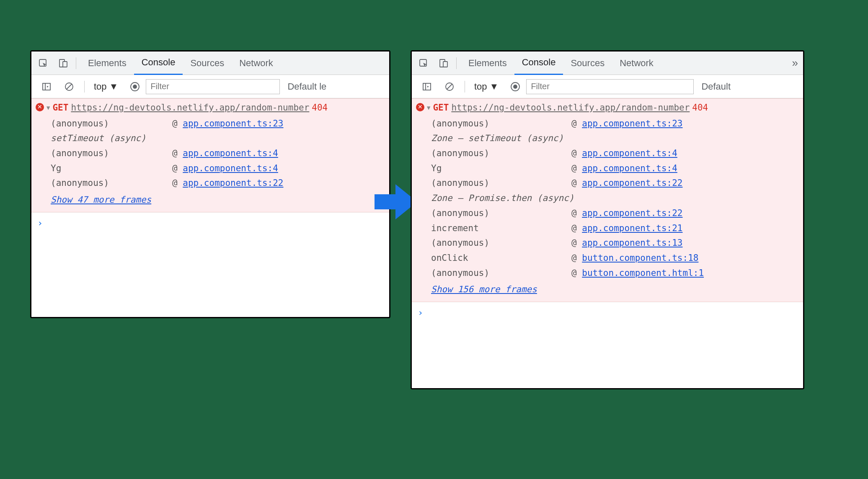 This screenshot has width=868, height=479. Describe the element at coordinates (501, 229) in the screenshot. I see `frame-fn: increment` at that location.